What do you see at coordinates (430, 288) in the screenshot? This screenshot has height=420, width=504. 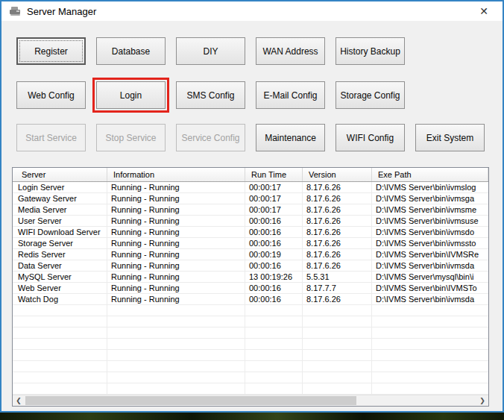 I see `cell-exe-path: D:\IVMS Server\bin\IVMSTo` at bounding box center [430, 288].